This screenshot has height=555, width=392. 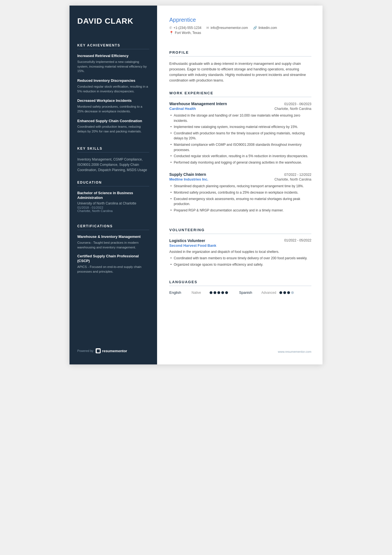 I want to click on achievement-item-3: Decreased Workplace Incidents Monitored …, so click(x=113, y=106).